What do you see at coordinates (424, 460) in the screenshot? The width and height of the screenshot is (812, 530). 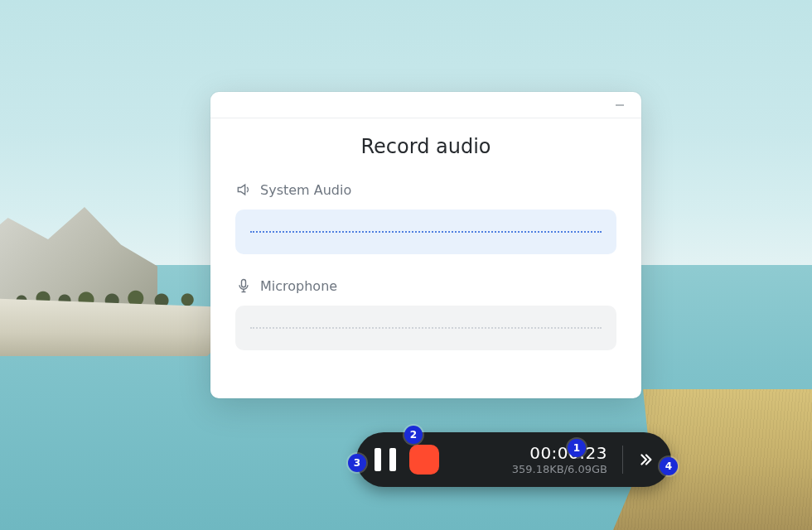 I see `stop-button` at bounding box center [424, 460].